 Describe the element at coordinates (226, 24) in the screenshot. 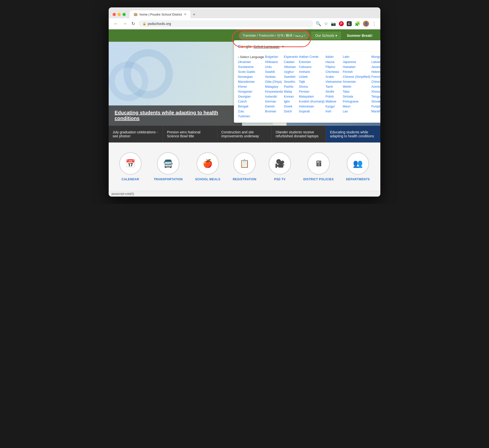

I see `url-bar: 🔒 psdschools.org` at that location.